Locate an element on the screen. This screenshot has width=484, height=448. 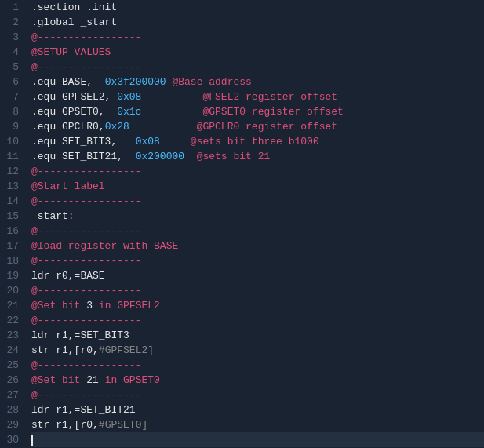
line-number: 5 is located at coordinates (9, 67).